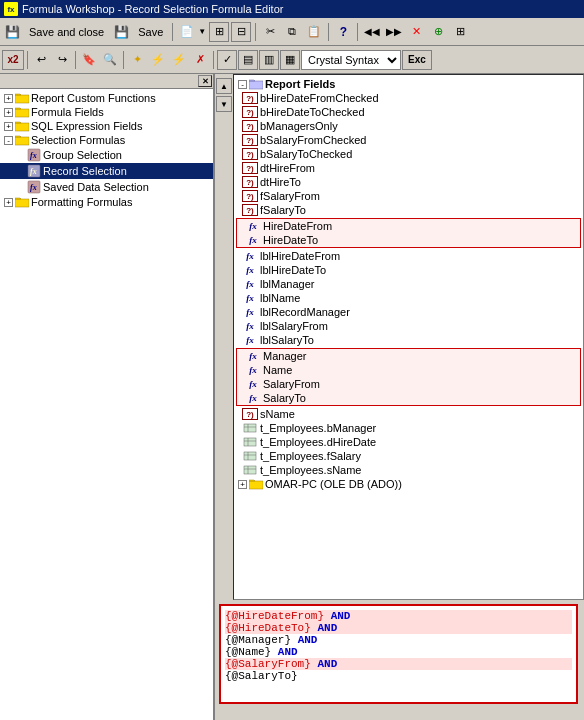 This screenshot has width=584, height=720. Describe the element at coordinates (408, 240) in the screenshot. I see `field-HireDateTo: fx HireDateTo` at that location.